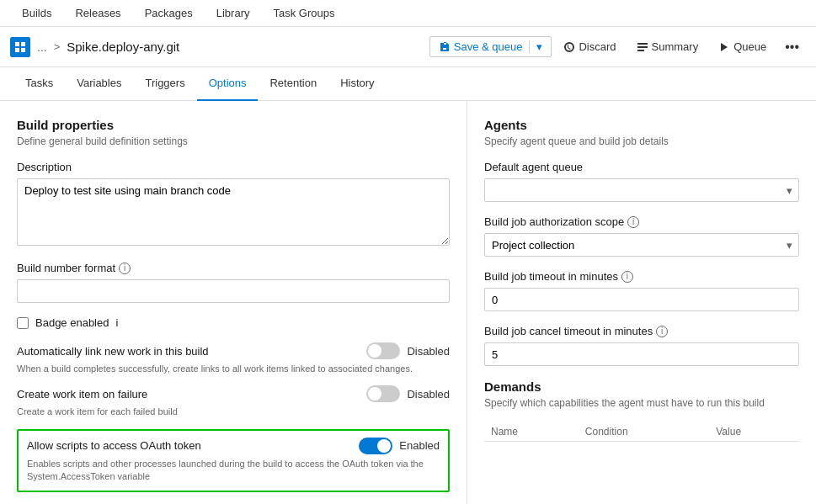 Image resolution: width=816 pixels, height=504 pixels. I want to click on agents-title: Agents, so click(642, 125).